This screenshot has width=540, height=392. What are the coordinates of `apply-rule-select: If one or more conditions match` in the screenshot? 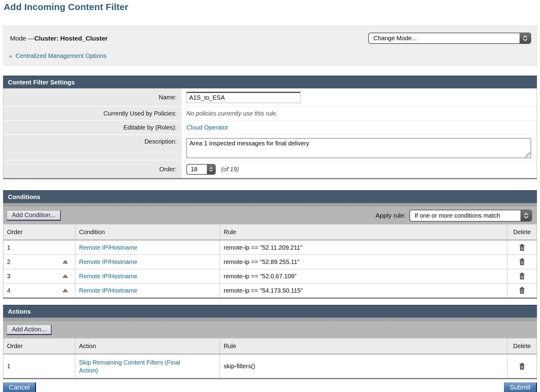 It's located at (471, 216).